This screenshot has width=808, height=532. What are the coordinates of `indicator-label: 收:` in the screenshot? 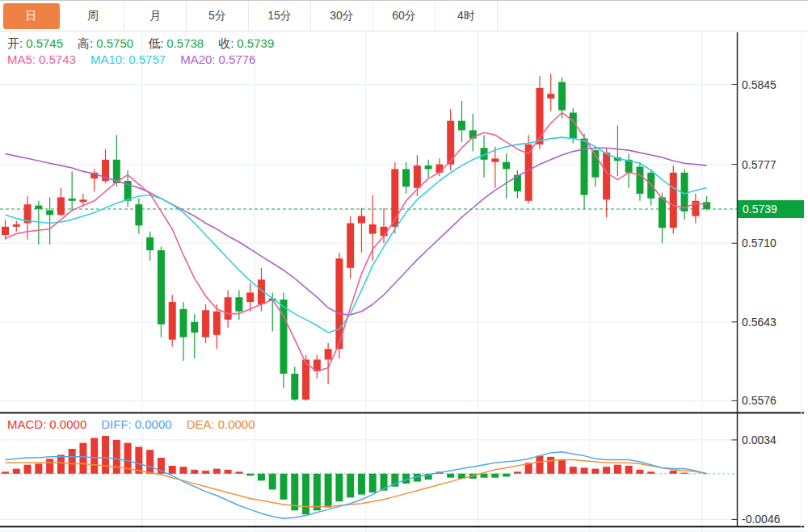 It's located at (226, 44).